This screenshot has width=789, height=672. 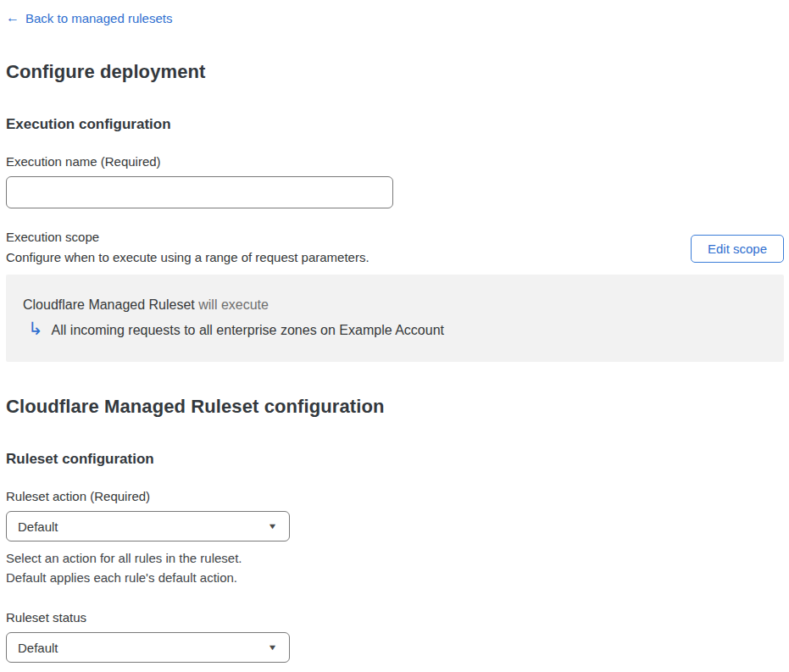 What do you see at coordinates (395, 568) in the screenshot?
I see `ruleset-action-helper: Select an action for all rules in the ru…` at bounding box center [395, 568].